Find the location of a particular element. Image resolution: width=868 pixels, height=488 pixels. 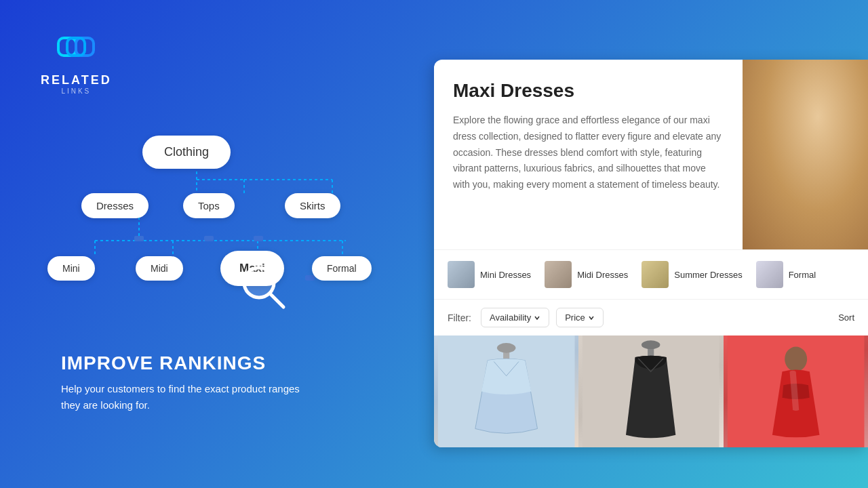

page-title: Maxi Dresses is located at coordinates (589, 91).